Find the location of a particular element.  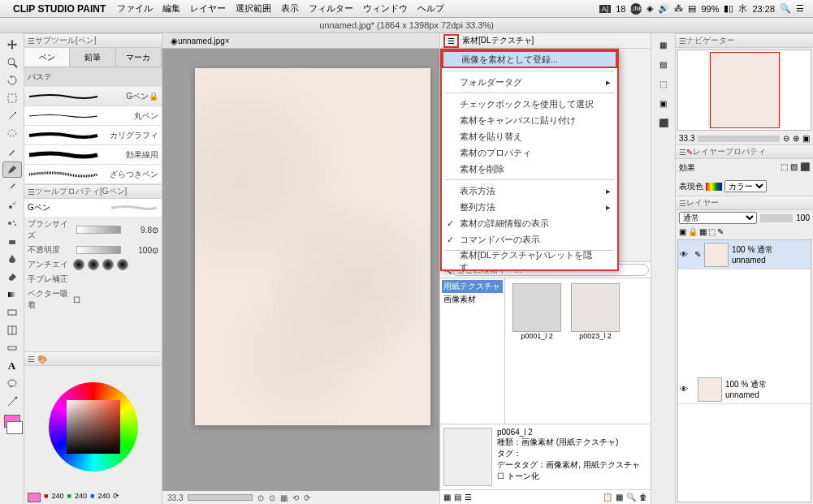

tool-correct is located at coordinates (12, 402).